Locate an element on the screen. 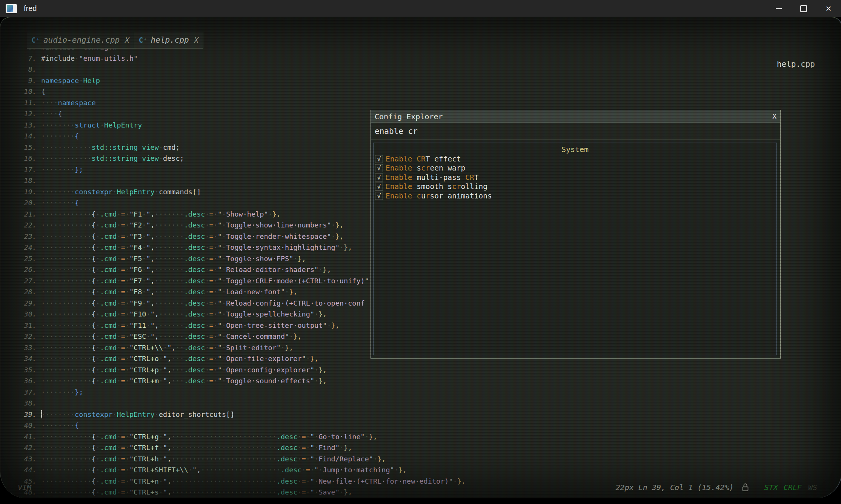  close-button: ✕ is located at coordinates (829, 8).